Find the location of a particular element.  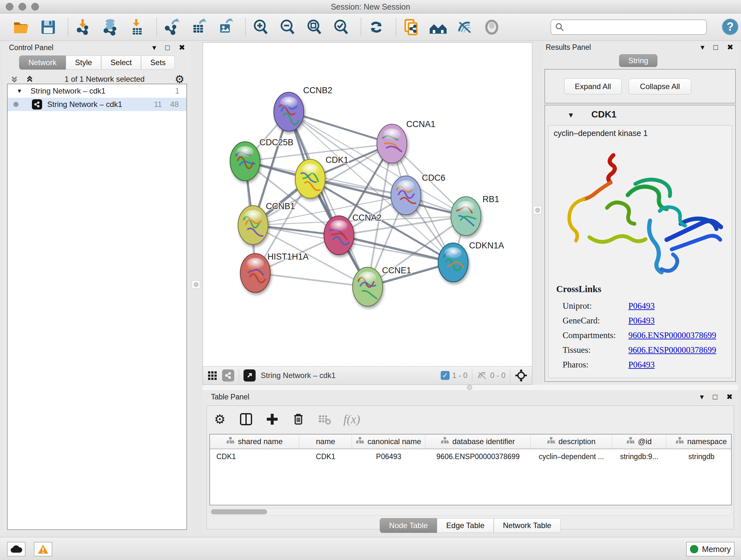

tab-network: Network is located at coordinates (42, 63).